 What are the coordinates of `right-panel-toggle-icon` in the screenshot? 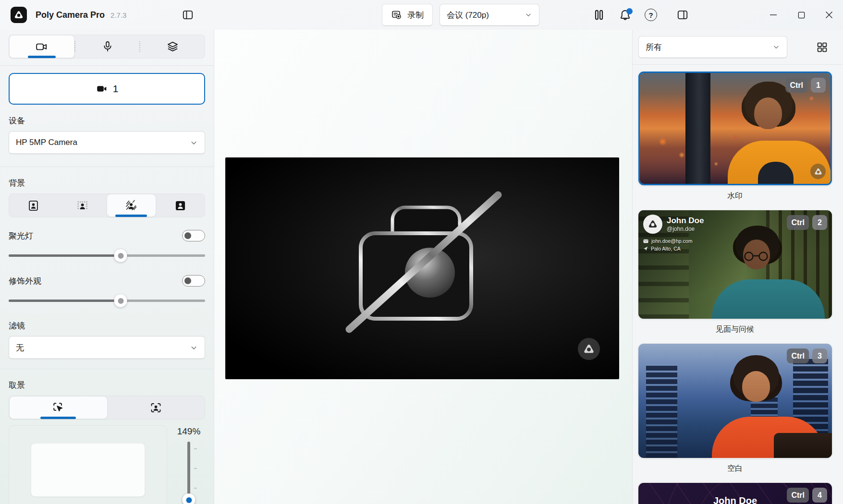 It's located at (683, 15).